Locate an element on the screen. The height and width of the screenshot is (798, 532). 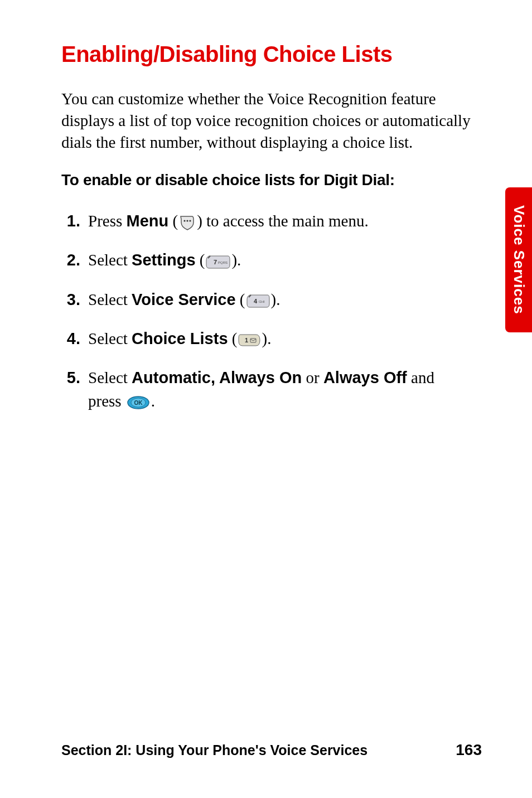
step-body: Select Automatic, Always On or Always Of… is located at coordinates (275, 389).